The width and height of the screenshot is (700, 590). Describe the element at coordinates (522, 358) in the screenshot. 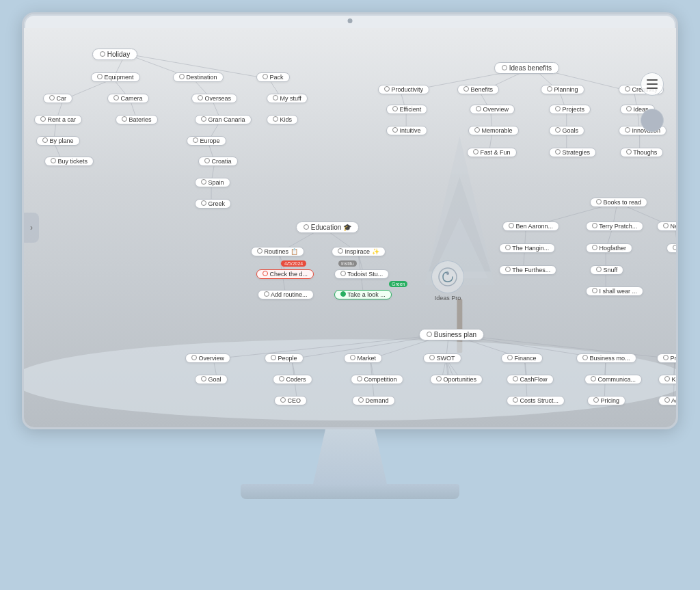

I see `node-finance: Finance` at that location.